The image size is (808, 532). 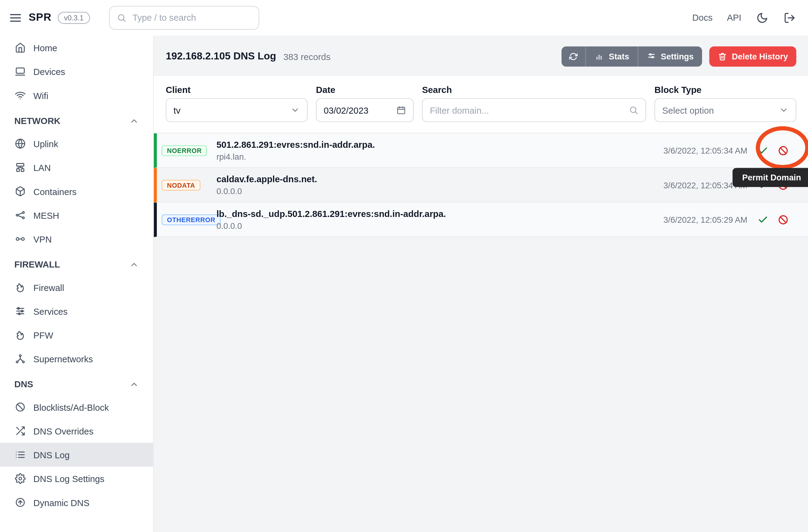 What do you see at coordinates (77, 144) in the screenshot?
I see `sidebar-item-uplink: Uplink` at bounding box center [77, 144].